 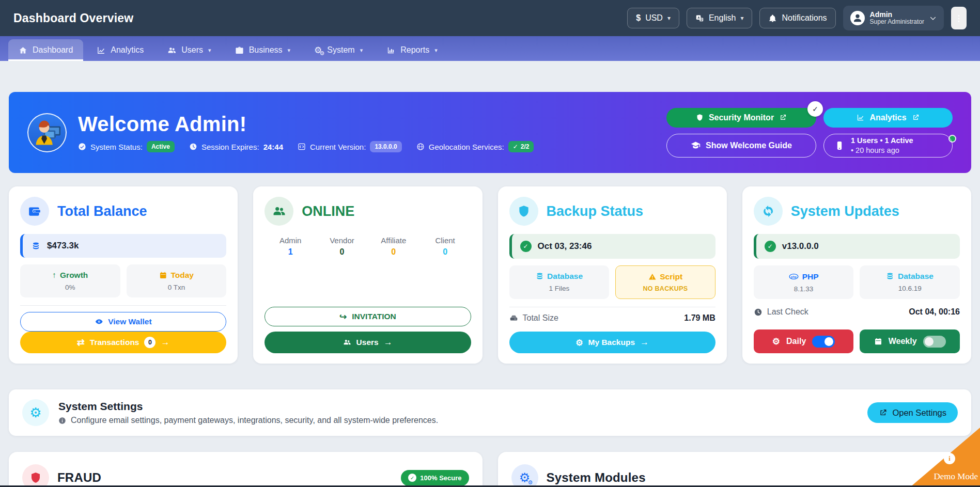 What do you see at coordinates (559, 282) in the screenshot?
I see `database-box: Database 1 Files` at bounding box center [559, 282].